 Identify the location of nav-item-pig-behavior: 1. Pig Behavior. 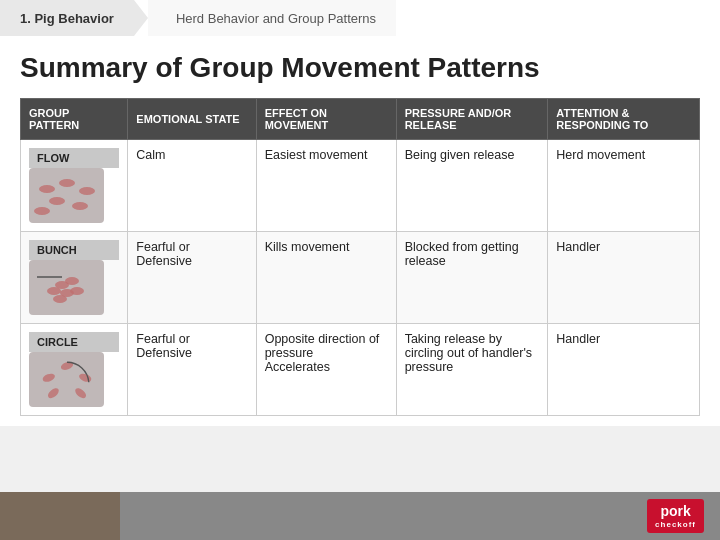
(67, 18).